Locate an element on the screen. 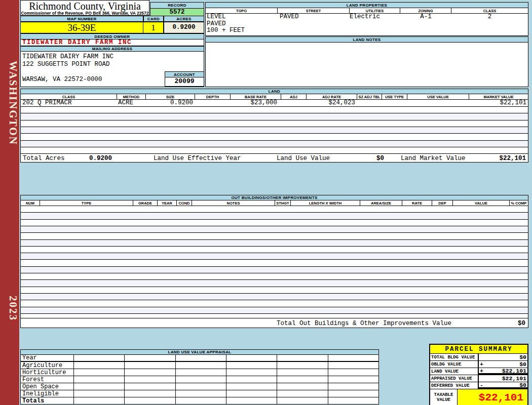 The height and width of the screenshot is (405, 532). column-header: STHGT is located at coordinates (283, 203).